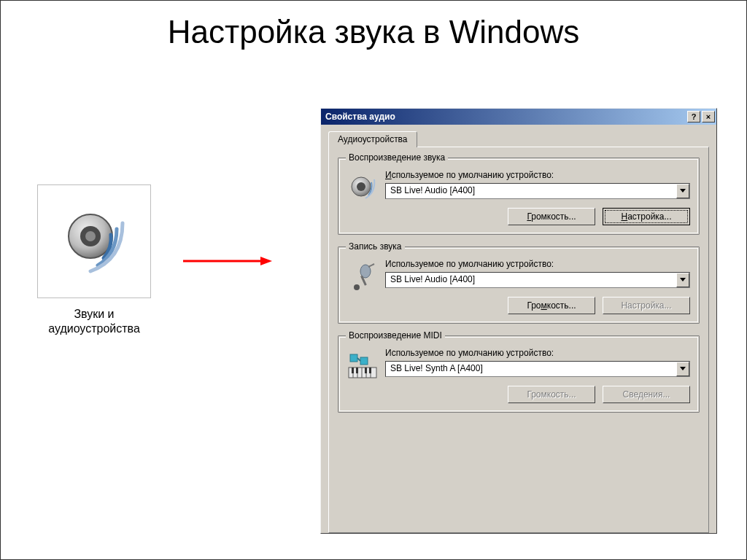  I want to click on record-setup-button: Настройка..., so click(646, 306).